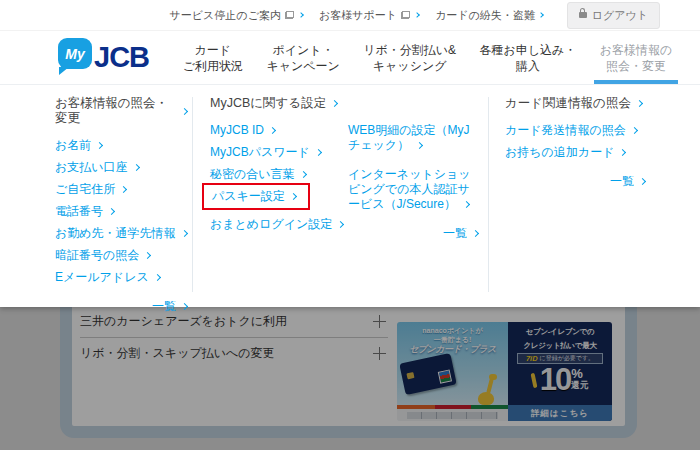 This screenshot has width=700, height=450. What do you see at coordinates (274, 104) in the screenshot?
I see `menu-header-myjcb-settings: MyJCBに関する設定` at bounding box center [274, 104].